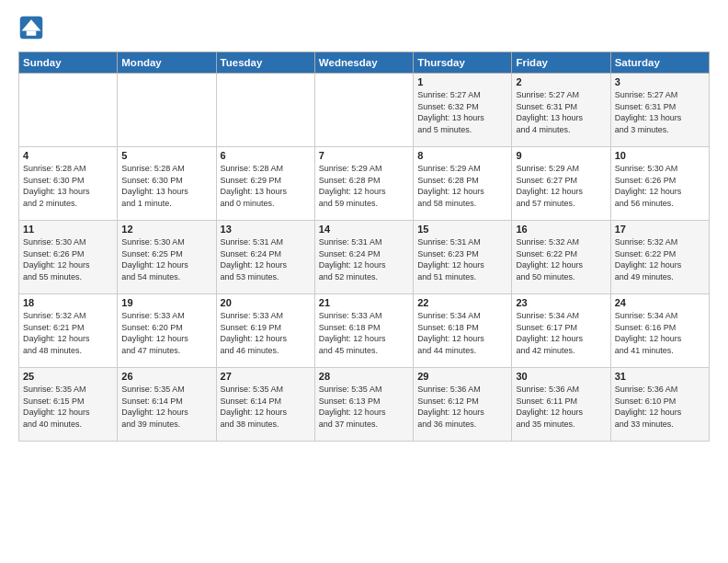  Describe the element at coordinates (561, 303) in the screenshot. I see `day-number: 23` at that location.